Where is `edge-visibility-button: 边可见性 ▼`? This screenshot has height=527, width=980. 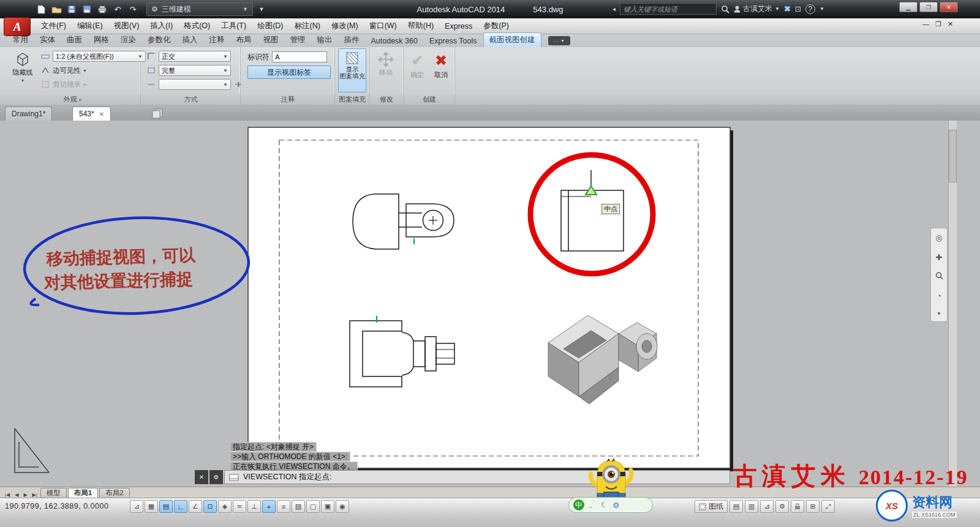 edge-visibility-button: 边可见性 ▼ is located at coordinates (70, 71).